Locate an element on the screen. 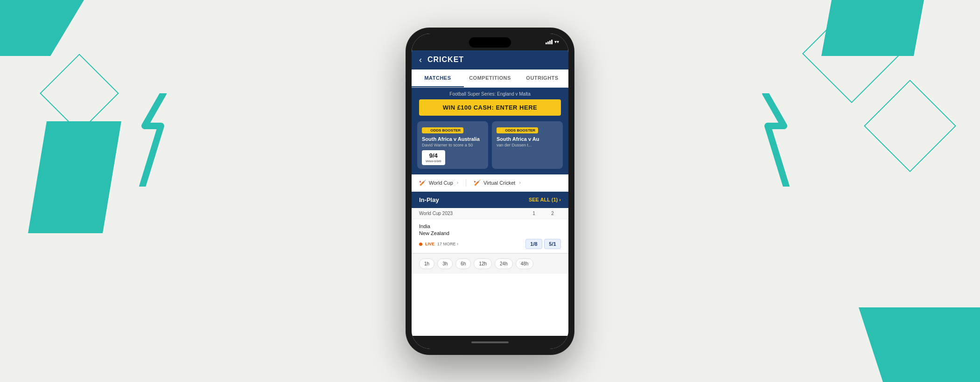 This screenshot has height=382, width=980. back-button: ‹ is located at coordinates (420, 60).